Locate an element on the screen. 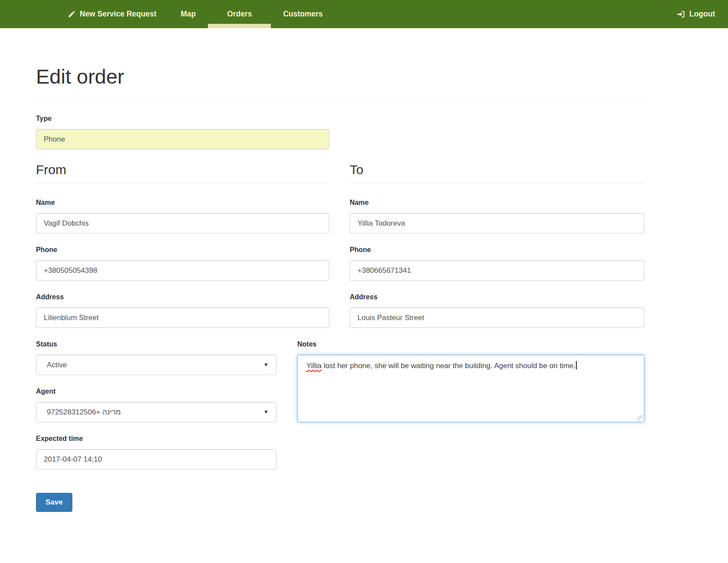 The width and height of the screenshot is (728, 563). from-section: From Name Phone Address is located at coordinates (183, 251).